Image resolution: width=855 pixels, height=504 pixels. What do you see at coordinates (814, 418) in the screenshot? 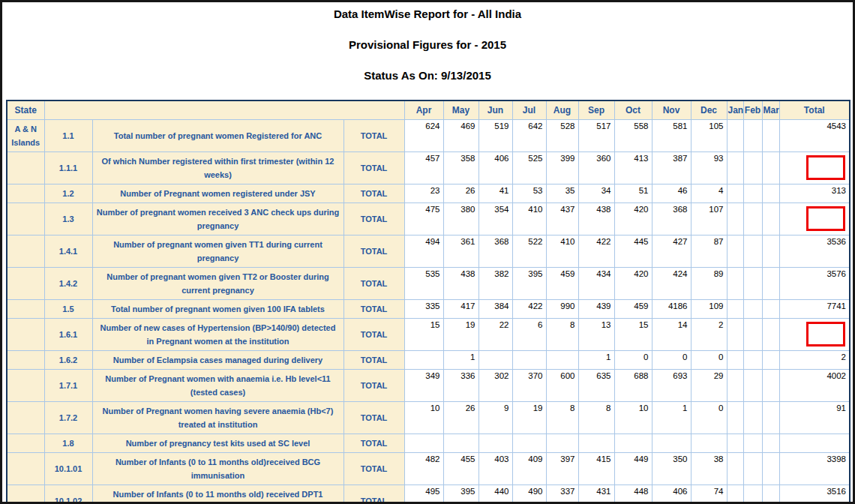
I see `row-total-cell: 91` at bounding box center [814, 418].